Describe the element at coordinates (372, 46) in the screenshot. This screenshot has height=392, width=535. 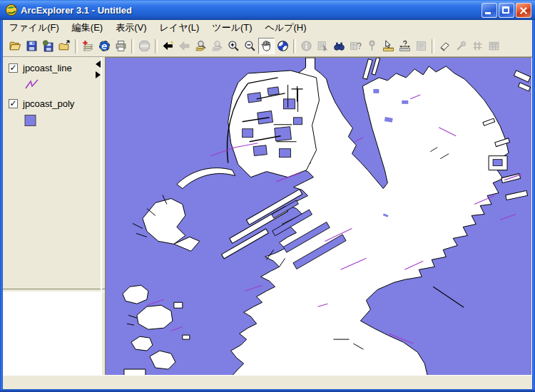
I see `pin-icon` at that location.